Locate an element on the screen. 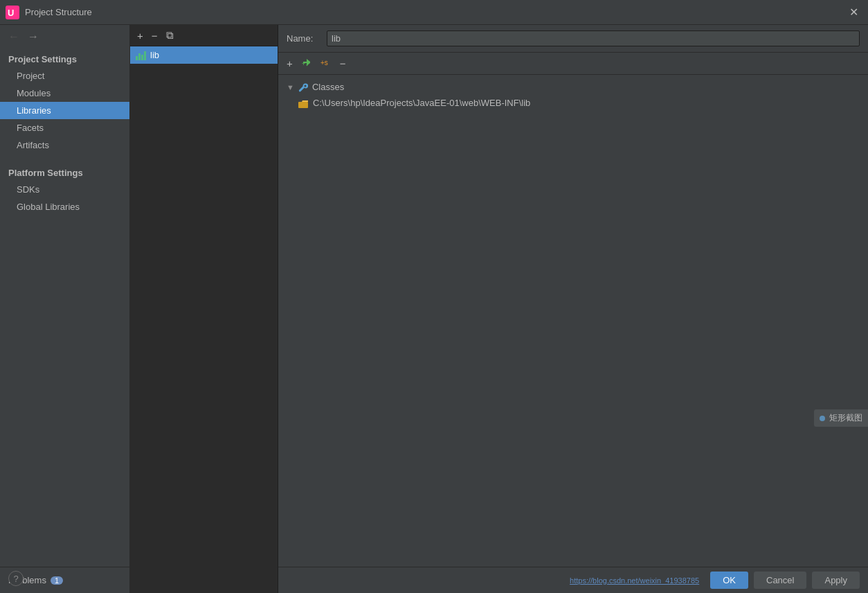 The image size is (868, 593). close-button: ✕ is located at coordinates (854, 12).